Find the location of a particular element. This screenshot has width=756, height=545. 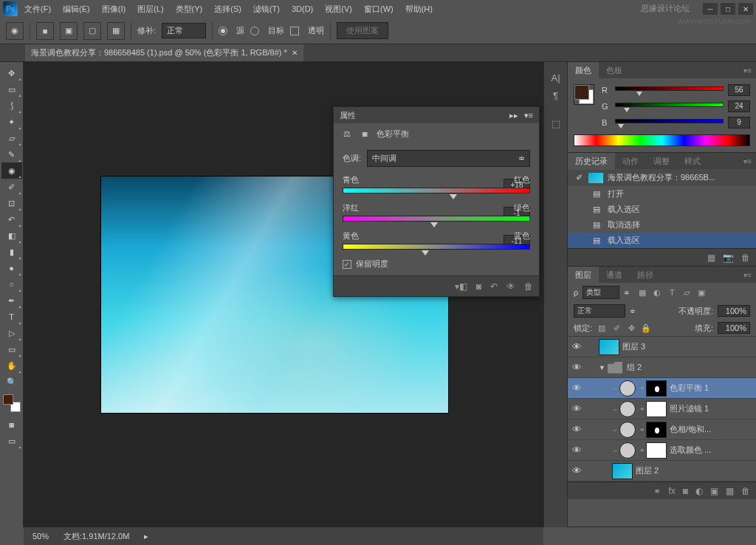

patch-tool: ◉ is located at coordinates (12, 171).